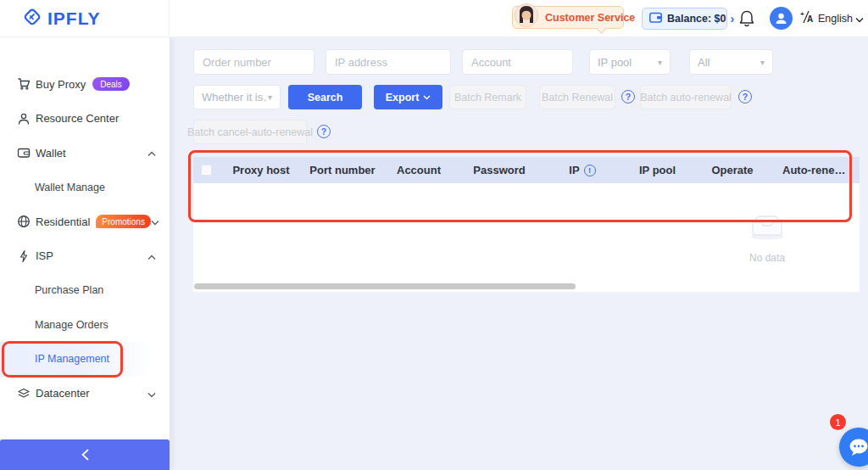 Image resolution: width=868 pixels, height=470 pixels. What do you see at coordinates (235, 97) in the screenshot?
I see `whether-select-value: Whether it is…` at bounding box center [235, 97].